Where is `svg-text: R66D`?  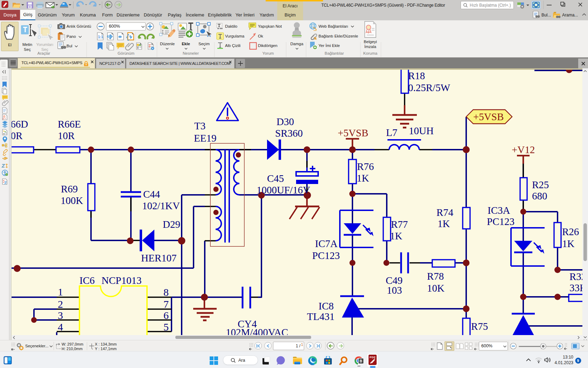
svg-text: R66D is located at coordinates (20, 124).